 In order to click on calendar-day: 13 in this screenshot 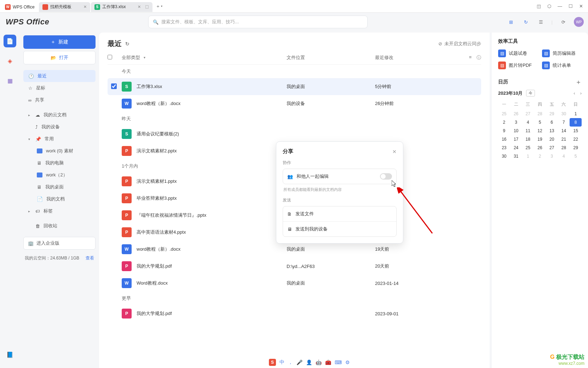, I will do `click(552, 131)`.